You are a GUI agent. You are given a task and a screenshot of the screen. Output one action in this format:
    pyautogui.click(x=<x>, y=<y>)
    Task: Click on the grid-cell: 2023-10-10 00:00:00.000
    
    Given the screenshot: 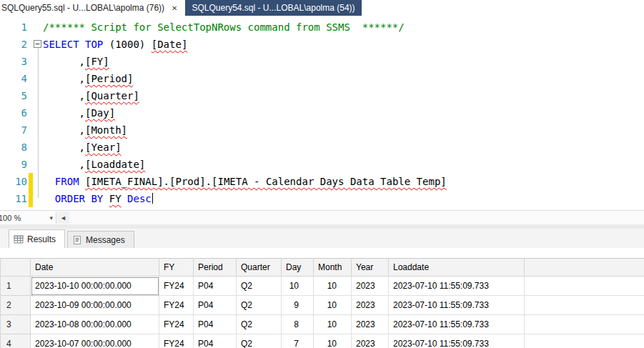 What is the action you would take?
    pyautogui.click(x=95, y=286)
    